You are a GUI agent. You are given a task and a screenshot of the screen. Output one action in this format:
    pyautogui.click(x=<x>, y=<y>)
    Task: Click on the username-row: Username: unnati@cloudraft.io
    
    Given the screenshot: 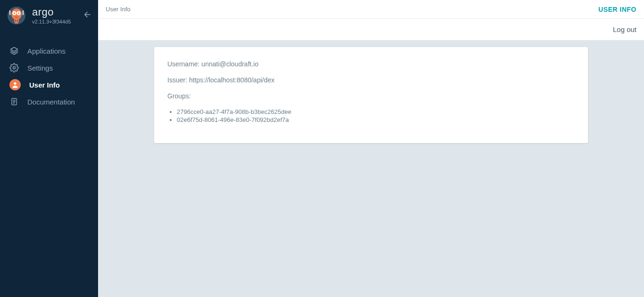 What is the action you would take?
    pyautogui.click(x=371, y=64)
    